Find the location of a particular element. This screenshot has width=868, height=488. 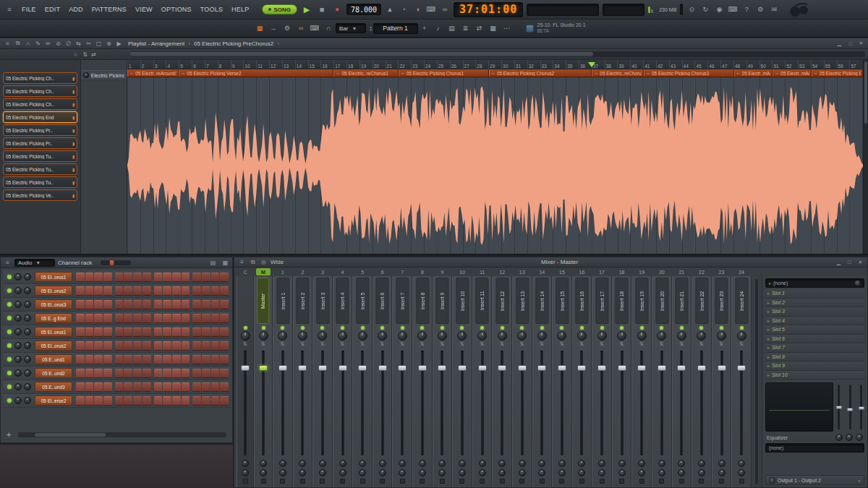

pattern-selector: Pattern 1 is located at coordinates (396, 29).